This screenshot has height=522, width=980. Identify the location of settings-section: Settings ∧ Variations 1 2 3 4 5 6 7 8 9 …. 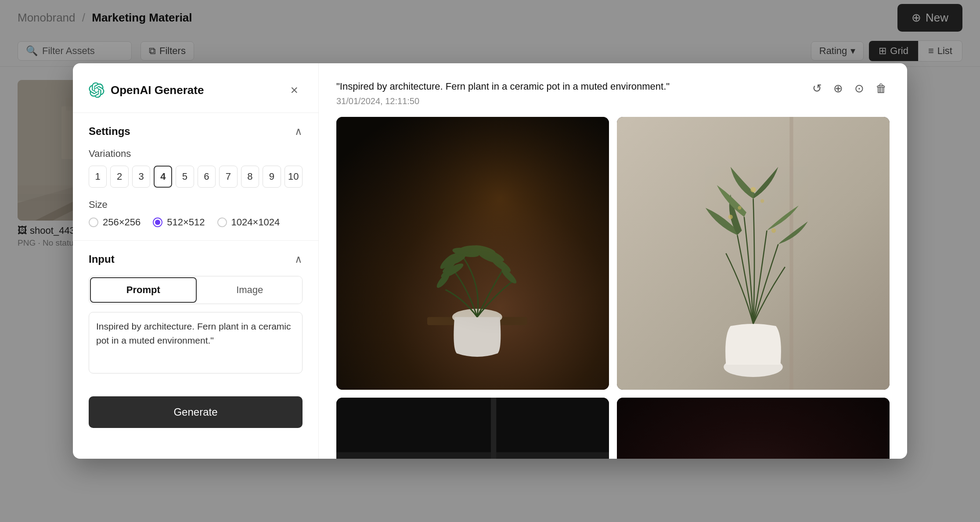
(196, 177).